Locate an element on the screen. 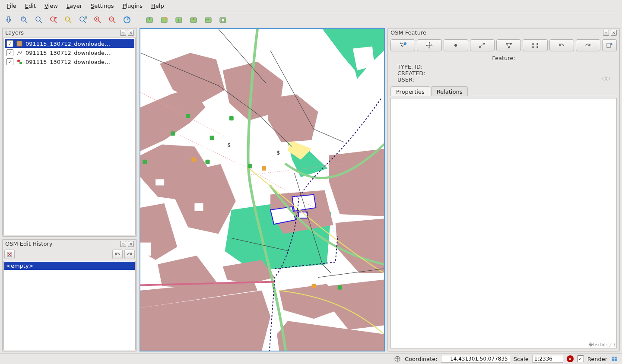 The image size is (622, 364). layers-panel-header: Layers ◇ ✕ is located at coordinates (70, 33).